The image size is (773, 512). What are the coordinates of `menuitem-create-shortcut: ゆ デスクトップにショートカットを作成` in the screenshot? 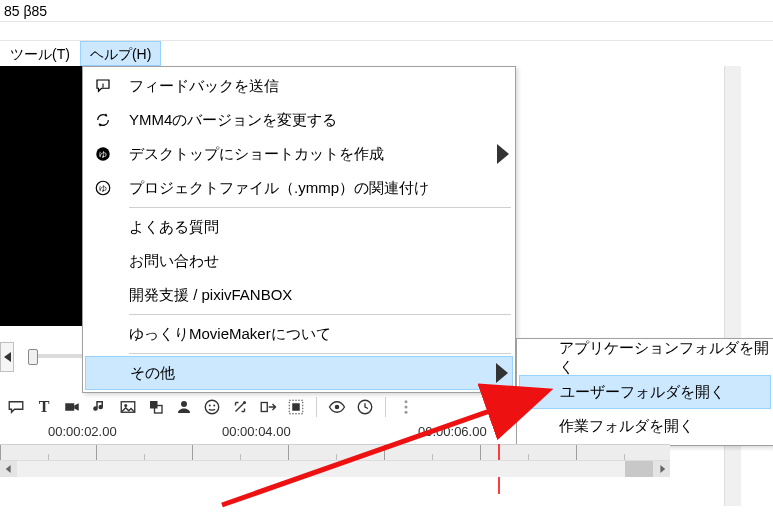 It's located at (299, 154).